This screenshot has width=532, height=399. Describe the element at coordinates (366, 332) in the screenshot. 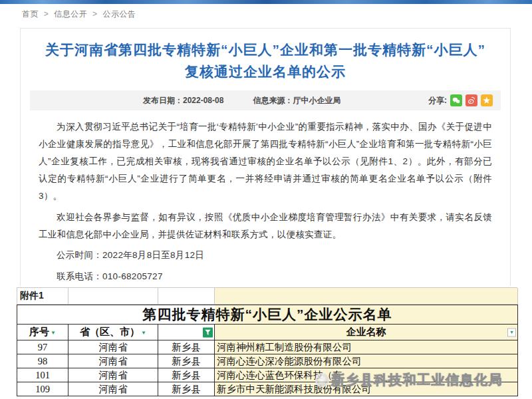

I see `column-header-company: 企业名称 ▼` at that location.